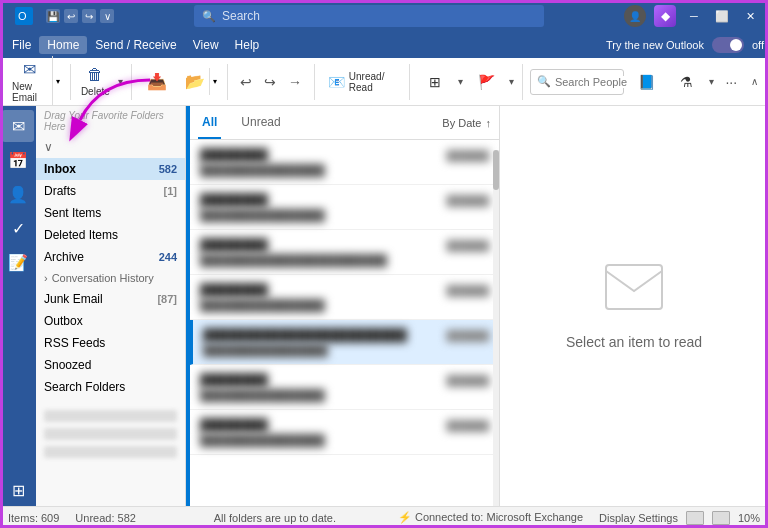  Describe the element at coordinates (110, 121) in the screenshot. I see `drag-hint: Drag Your Favorite Folders Here` at that location.